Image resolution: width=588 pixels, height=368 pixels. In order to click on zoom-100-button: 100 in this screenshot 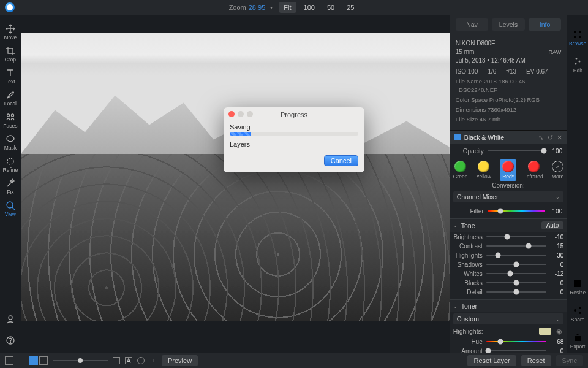, I will do `click(309, 7)`.